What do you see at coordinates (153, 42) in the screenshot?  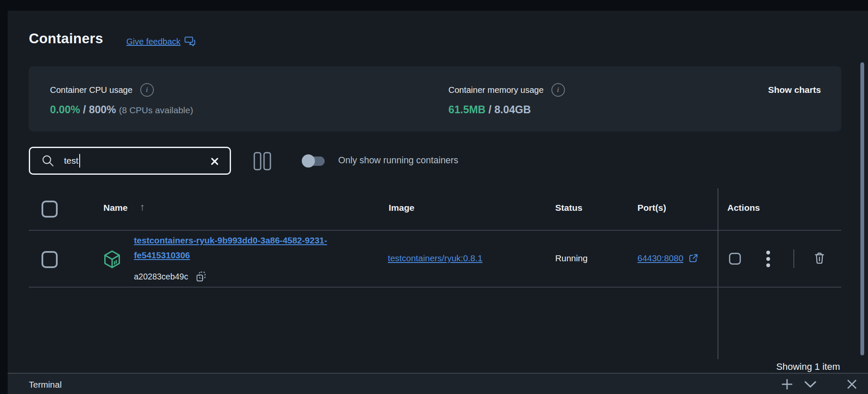 I see `give-feedback-label: Give feedback` at bounding box center [153, 42].